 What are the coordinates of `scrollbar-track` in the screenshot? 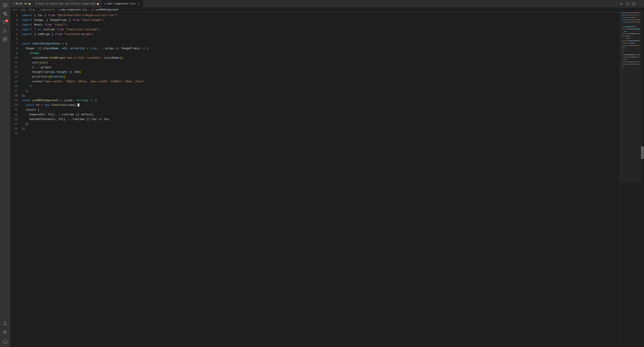 It's located at (642, 180).